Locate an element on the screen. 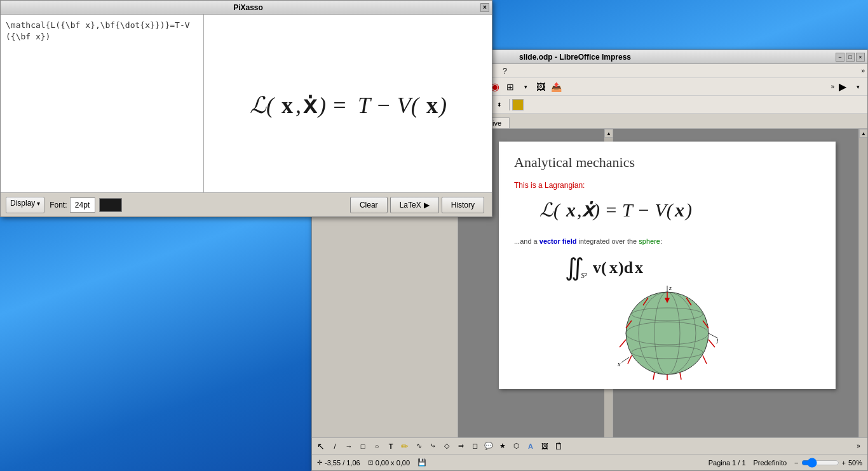 The width and height of the screenshot is (868, 471). latex-btn-arrow: ▶ is located at coordinates (427, 205).